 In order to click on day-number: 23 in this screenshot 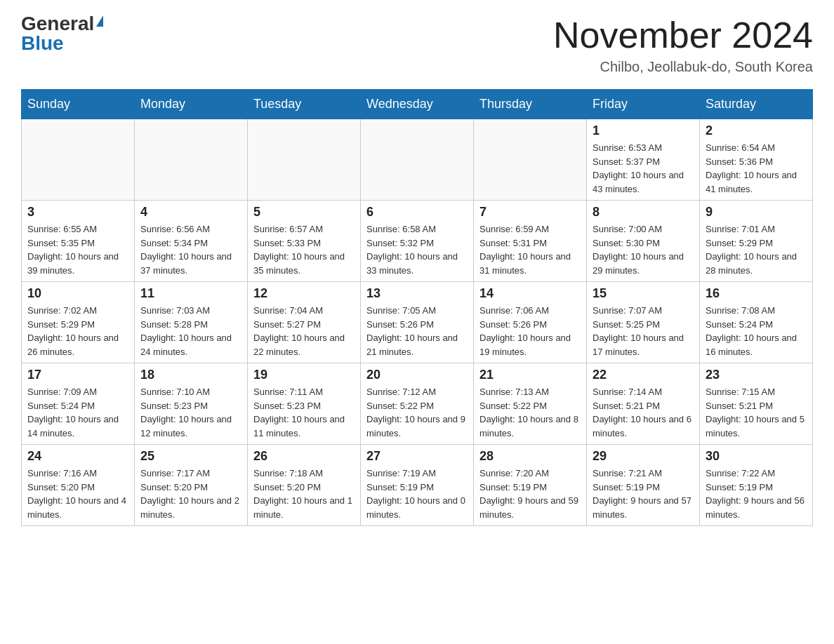, I will do `click(756, 375)`.